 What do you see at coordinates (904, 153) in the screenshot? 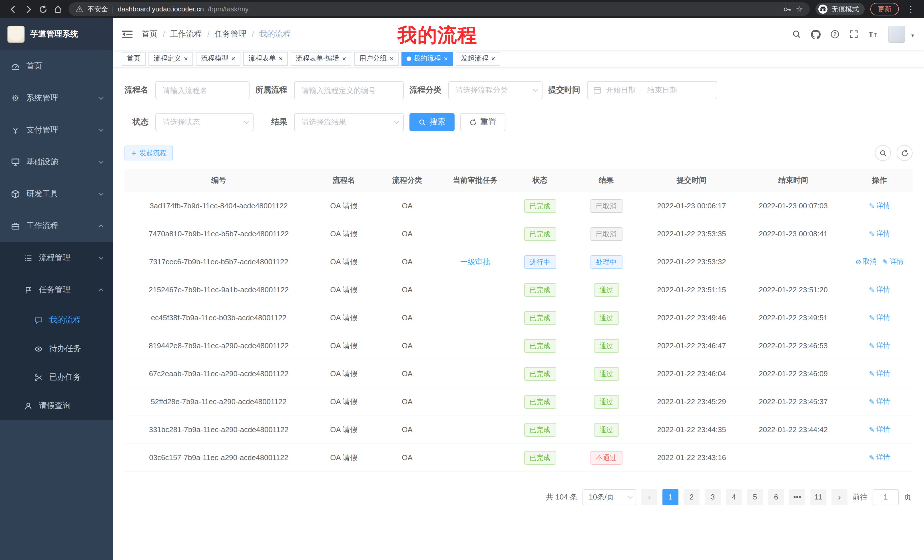
I see `refresh-icon` at bounding box center [904, 153].